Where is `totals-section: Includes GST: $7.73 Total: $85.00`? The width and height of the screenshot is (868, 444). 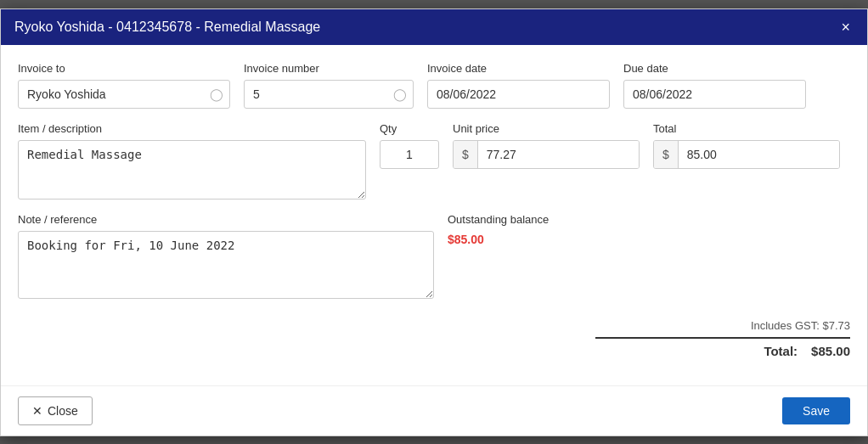 totals-section: Includes GST: $7.73 Total: $85.00 is located at coordinates (434, 335).